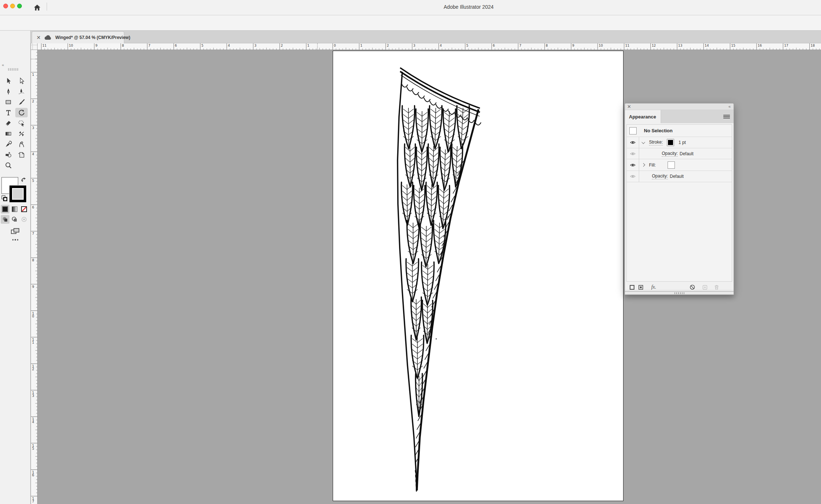  Describe the element at coordinates (335, 46) in the screenshot. I see `svg-text: 0` at that location.